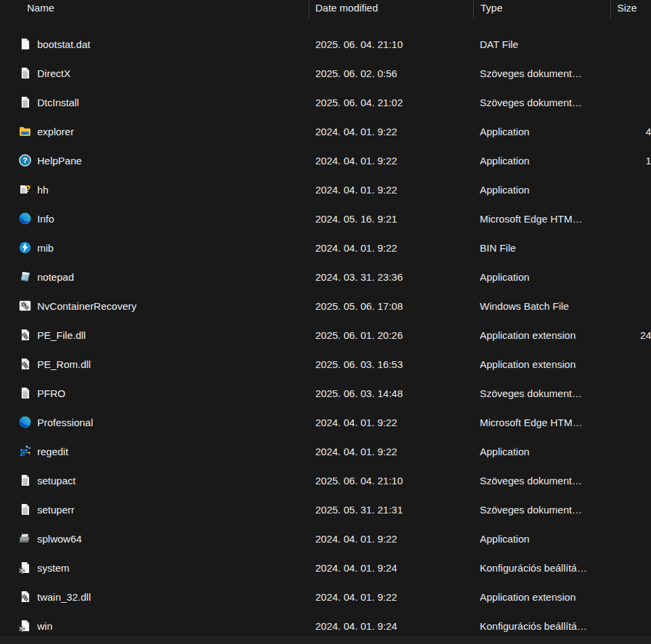 This screenshot has height=644, width=651. Describe the element at coordinates (326, 364) in the screenshot. I see `file-row: PE_Rom.dll 2025. 06. 03. 16:53 Applicati…` at that location.